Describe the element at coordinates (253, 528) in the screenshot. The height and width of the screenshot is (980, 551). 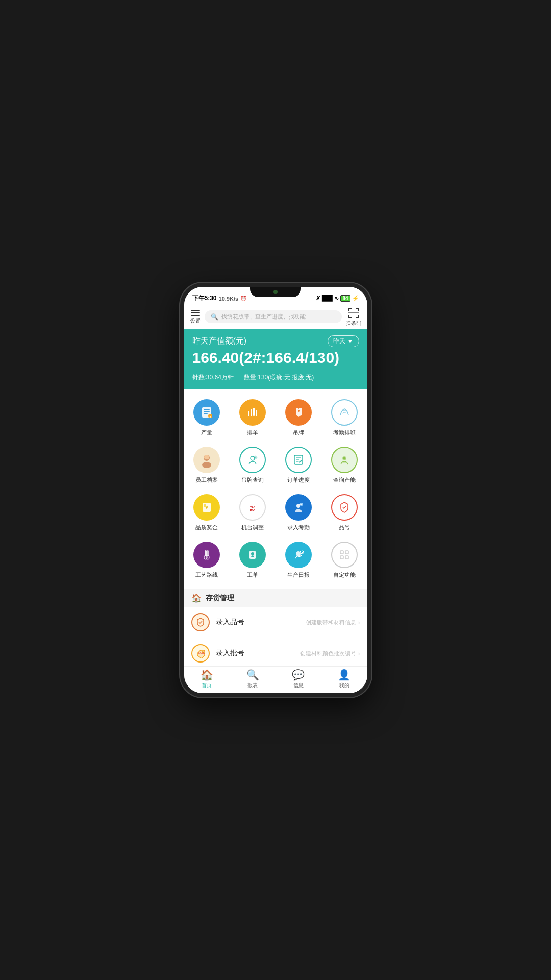
I see `grid-label-machine: 机台调整` at that location.